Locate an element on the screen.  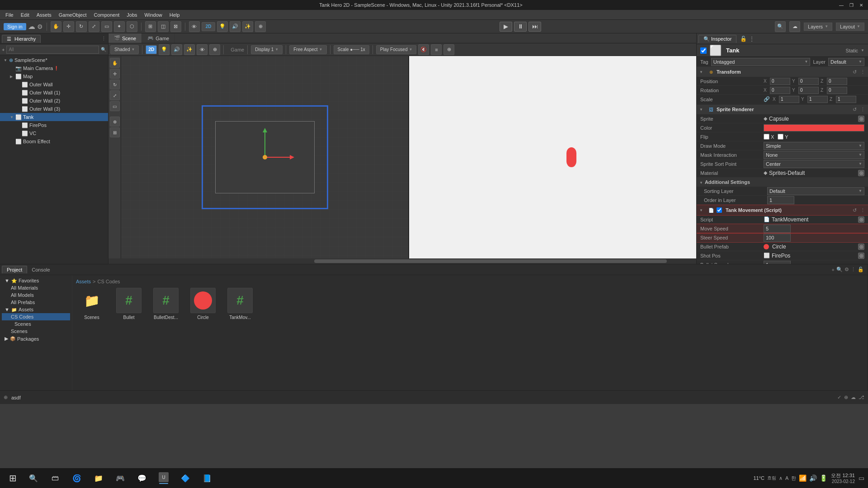
menu-jobs: Jobs is located at coordinates (132, 15).